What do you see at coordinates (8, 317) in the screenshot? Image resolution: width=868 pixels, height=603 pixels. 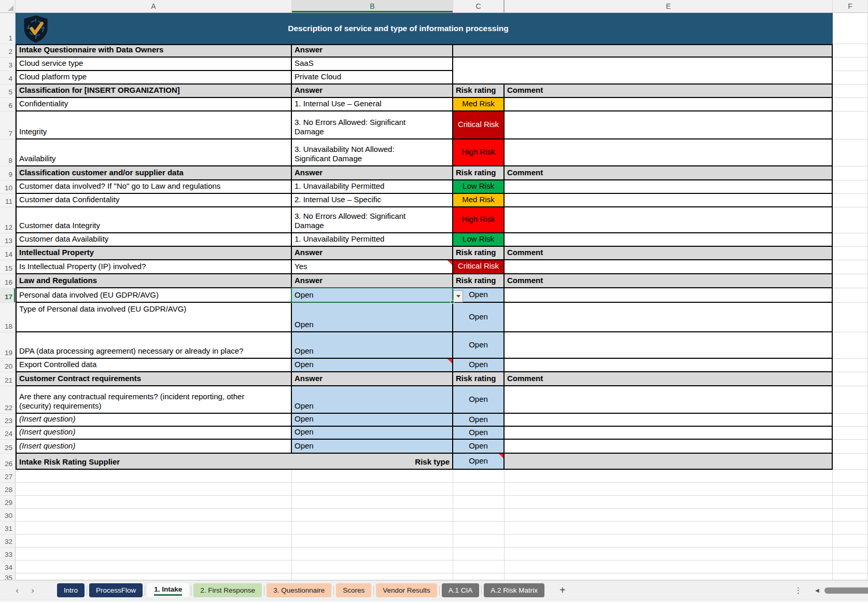 I see `row-header-18: 18` at bounding box center [8, 317].